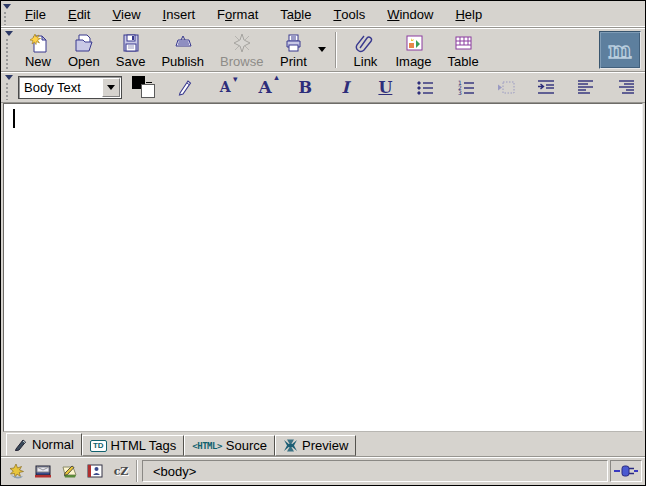  I want to click on open-folder-icon, so click(84, 43).